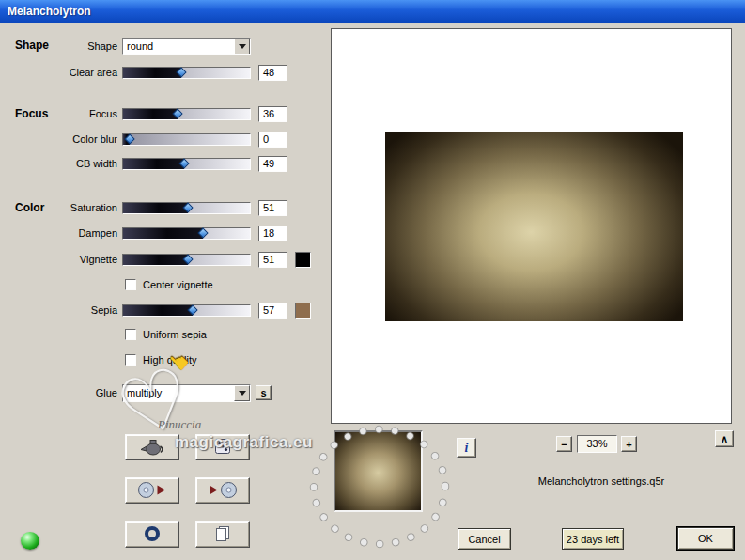 The height and width of the screenshot is (560, 745). Describe the element at coordinates (152, 73) in the screenshot. I see `clear-area-slider-fill` at that location.